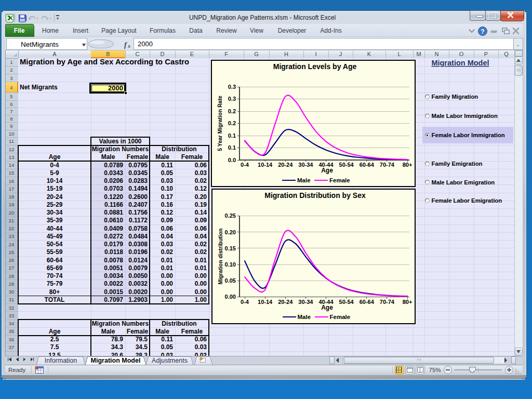 Image resolution: width=532 pixels, height=399 pixels. Describe the element at coordinates (315, 195) in the screenshot. I see `svg-text: Migration Distribution by Sex` at that location.